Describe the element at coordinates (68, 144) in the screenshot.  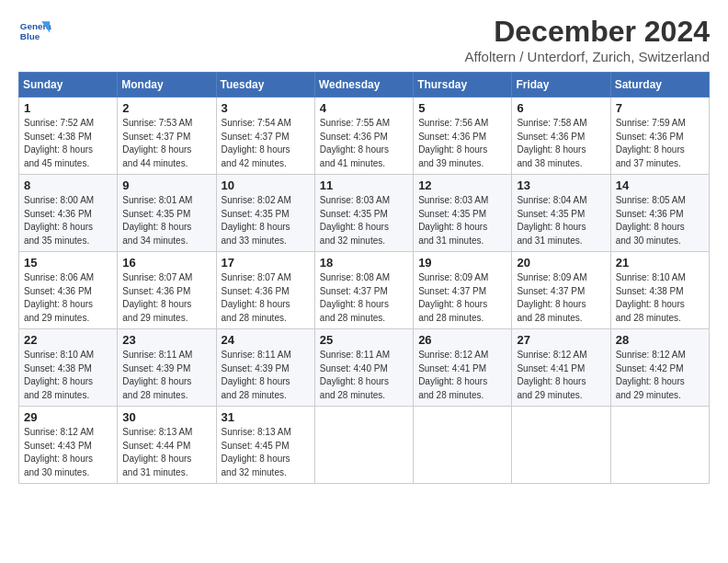
I see `day-info: Sunrise: 7:52 AM Sunset: 4:38 PM Dayligh…` at that location.